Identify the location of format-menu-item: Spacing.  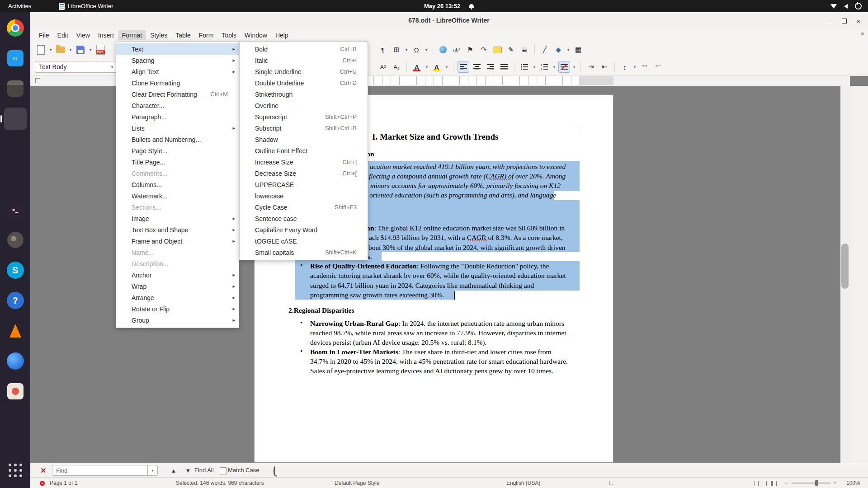
(177, 61).